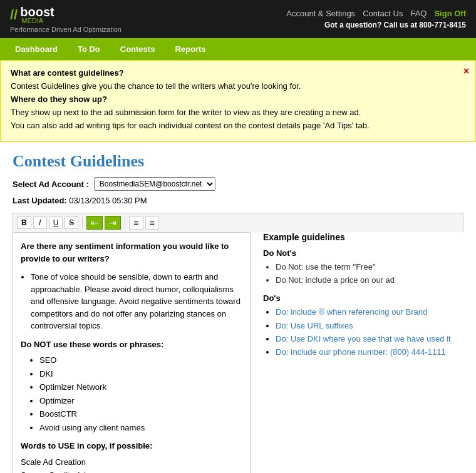  Describe the element at coordinates (238, 49) in the screenshot. I see `navbar: Dashboard To Do Contests Reports` at that location.